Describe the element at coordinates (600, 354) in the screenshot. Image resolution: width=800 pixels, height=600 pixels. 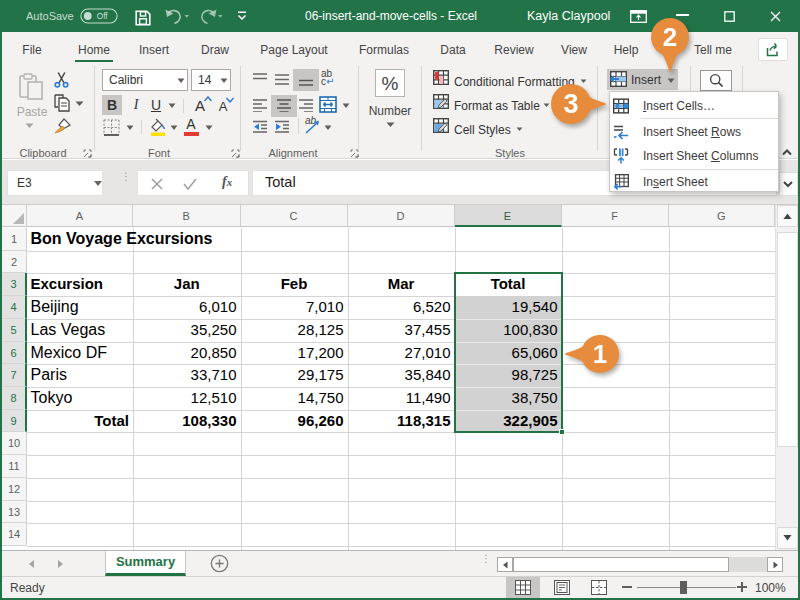
I see `svg-text: 1` at that location.